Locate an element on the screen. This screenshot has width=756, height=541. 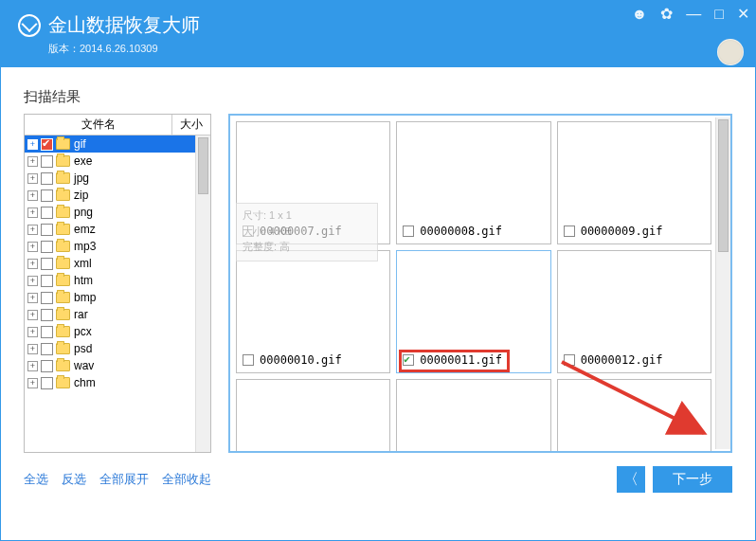
thumbnail-caption: 00000008.gif is located at coordinates (453, 231).